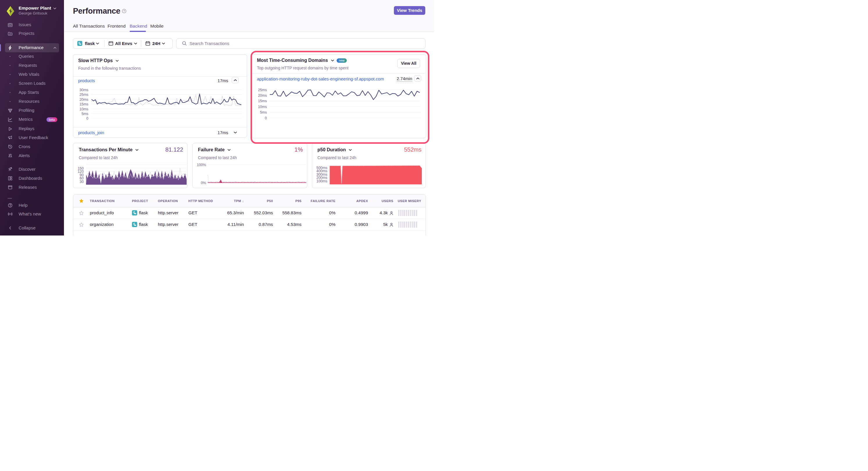 This screenshot has height=471, width=868. Describe the element at coordinates (84, 100) in the screenshot. I see `svg-text: 20ms` at that location.